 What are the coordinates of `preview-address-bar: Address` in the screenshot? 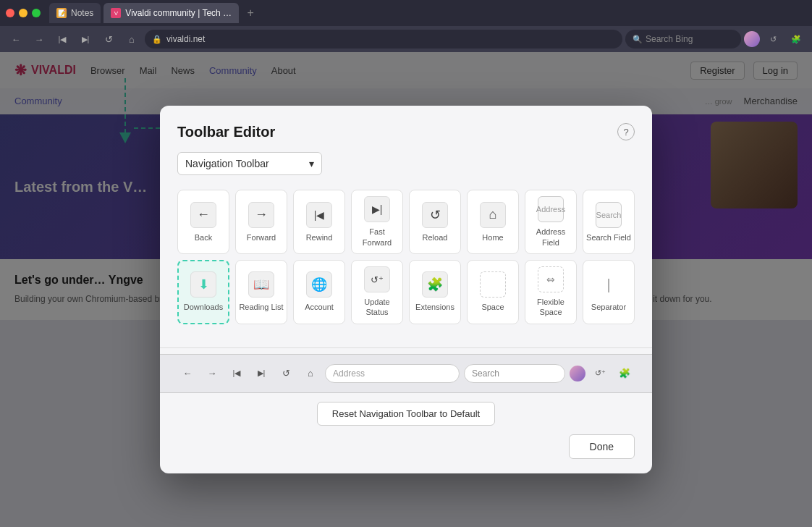 It's located at (392, 374).